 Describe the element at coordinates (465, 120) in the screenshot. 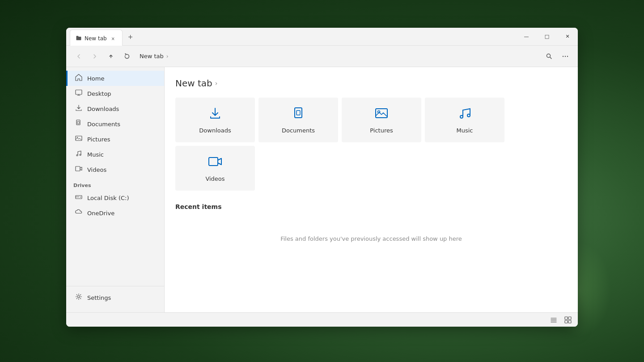

I see `tile-music: Music` at that location.